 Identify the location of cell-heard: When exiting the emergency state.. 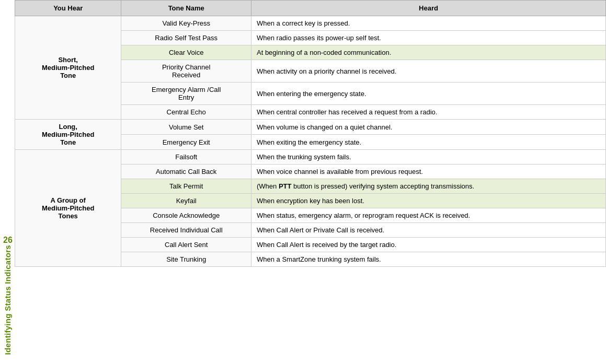
(428, 142).